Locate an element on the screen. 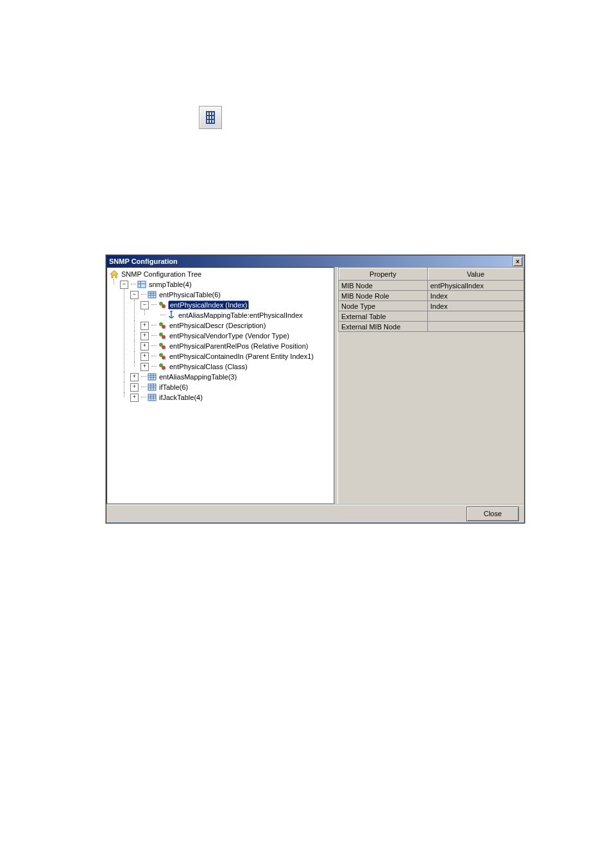 This screenshot has width=612, height=868. tree-label: ifJackTable(4) is located at coordinates (181, 397).